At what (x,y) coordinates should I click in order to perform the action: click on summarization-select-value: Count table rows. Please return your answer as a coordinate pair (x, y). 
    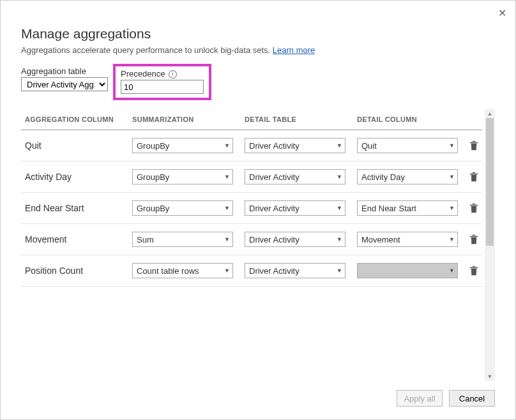
    Looking at the image, I should click on (168, 271).